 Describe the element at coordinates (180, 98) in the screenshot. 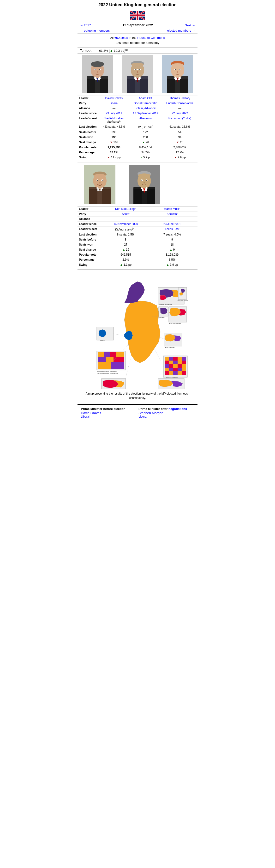

I see `leader3-link: Thomas Hilleary` at that location.